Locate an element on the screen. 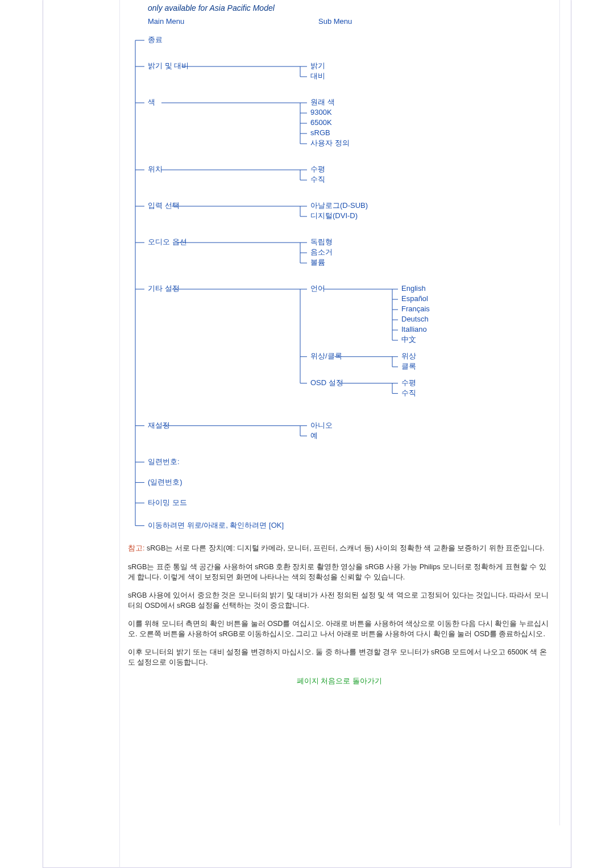 The height and width of the screenshot is (868, 614). menu-sub-7-0: 아니오 is located at coordinates (322, 425).